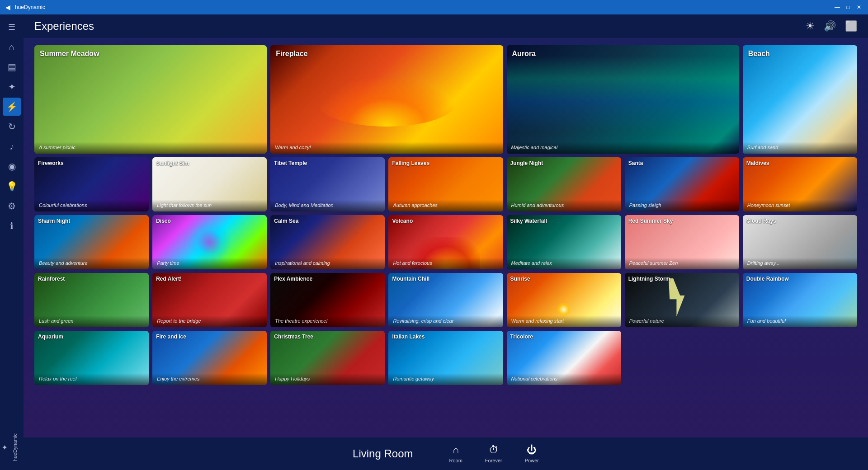 The width and height of the screenshot is (868, 470). I want to click on card-overlay-disco: Party time, so click(210, 263).